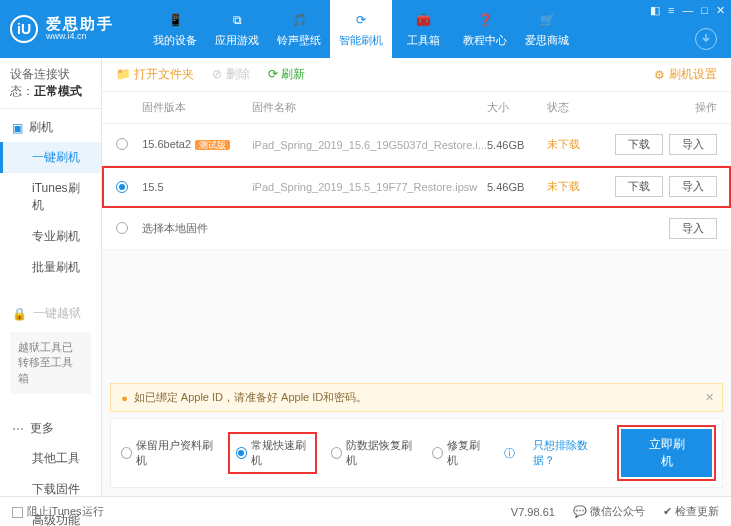 This screenshot has width=731, height=526. I want to click on menu-icon: ≡, so click(671, 10).